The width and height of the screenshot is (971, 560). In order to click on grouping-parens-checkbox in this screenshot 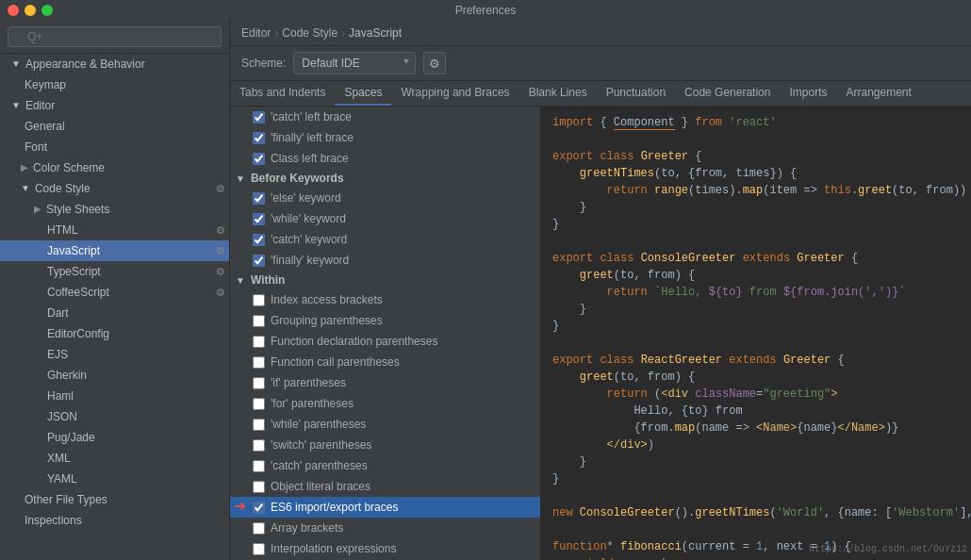, I will do `click(258, 321)`.